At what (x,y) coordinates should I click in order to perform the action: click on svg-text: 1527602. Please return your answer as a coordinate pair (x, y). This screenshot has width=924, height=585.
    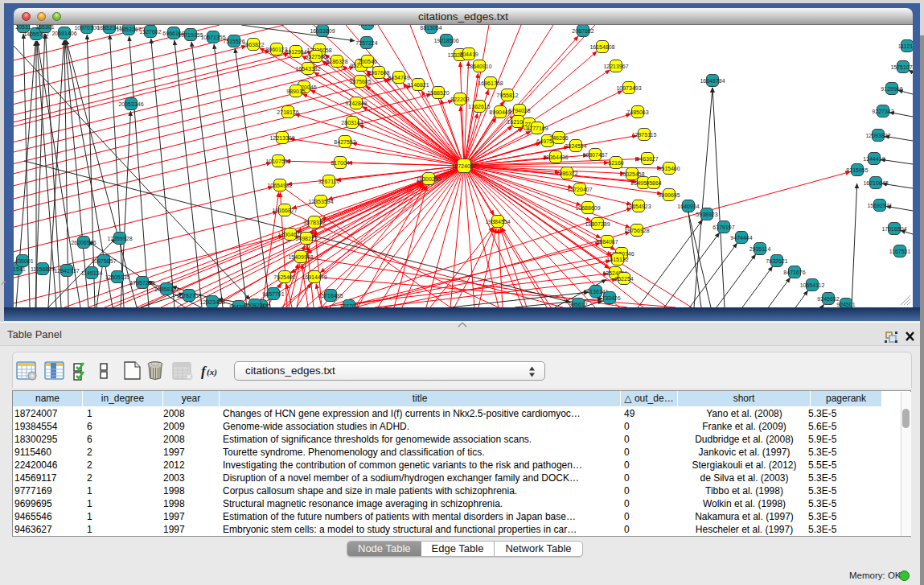
    Looking at the image, I should click on (150, 32).